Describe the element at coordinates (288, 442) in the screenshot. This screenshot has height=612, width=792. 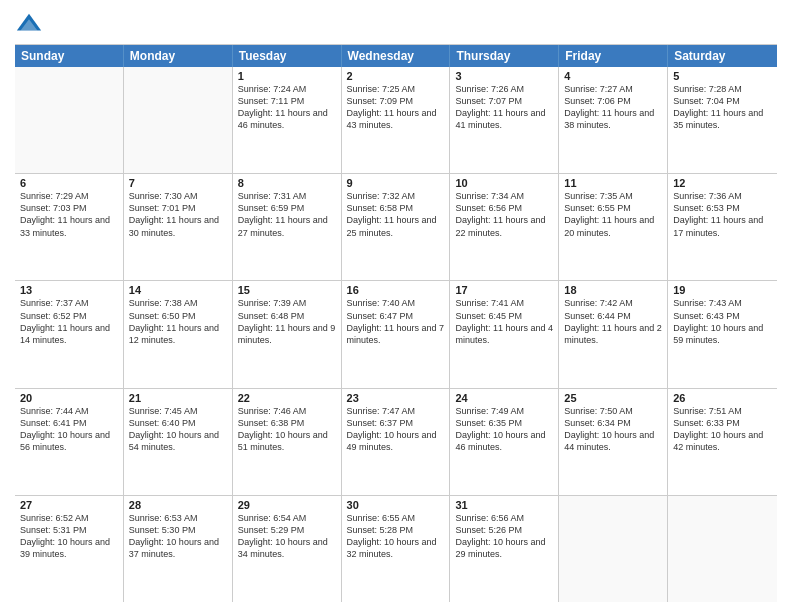
I see `calendar-cell-3-2: 22Sunrise: 7:46 AM Sunset: 6:38 PM Dayli…` at that location.